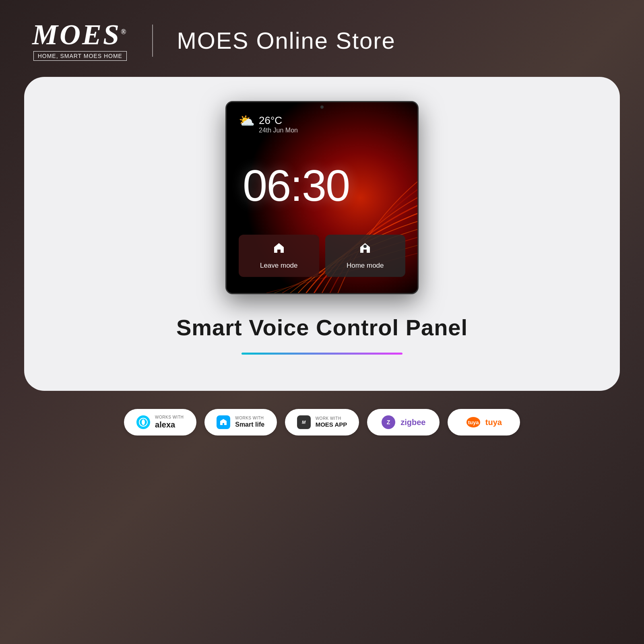 Image resolution: width=644 pixels, height=644 pixels. I want to click on alexa-works-with: WORKS WITH, so click(169, 417).